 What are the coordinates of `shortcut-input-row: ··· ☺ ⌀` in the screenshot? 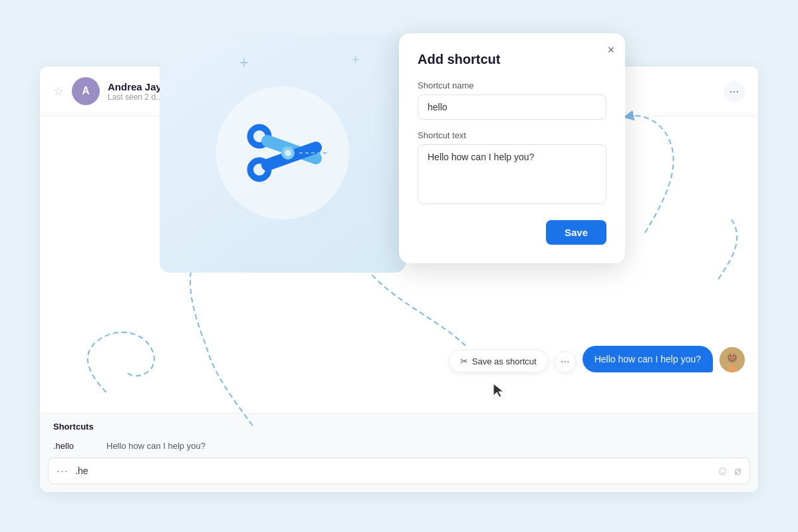 It's located at (399, 471).